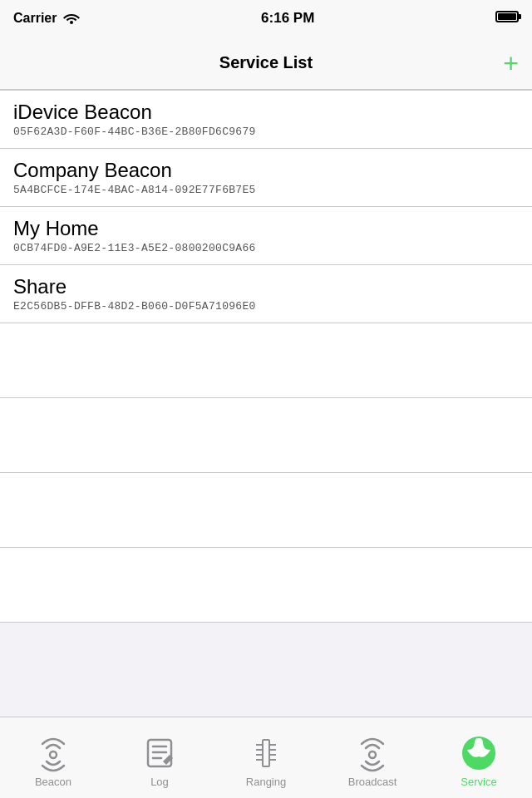 Image resolution: width=532 pixels, height=798 pixels. What do you see at coordinates (266, 18) in the screenshot?
I see `status-bar: Carrier 6:16 PM` at bounding box center [266, 18].